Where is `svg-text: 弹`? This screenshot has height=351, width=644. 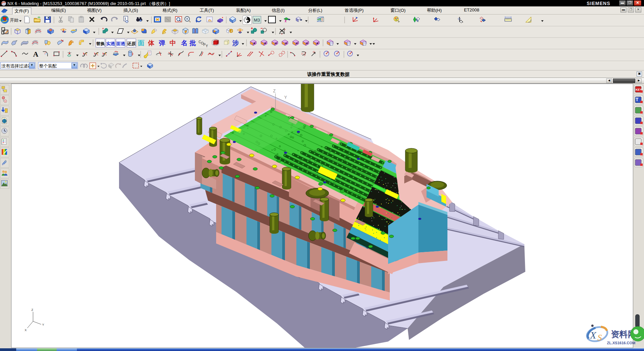
svg-text: 弹 is located at coordinates (162, 43).